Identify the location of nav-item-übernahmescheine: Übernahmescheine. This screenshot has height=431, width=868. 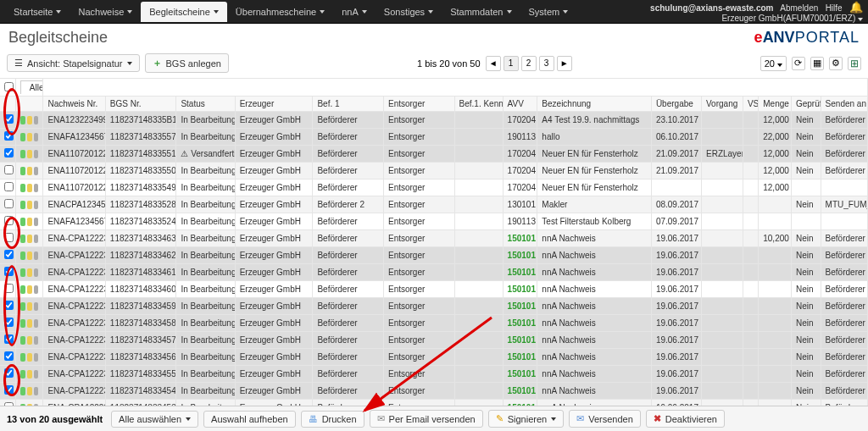
(280, 12).